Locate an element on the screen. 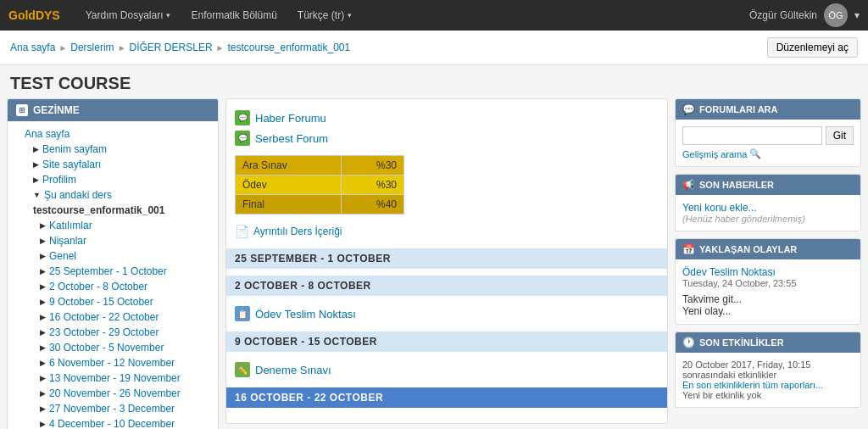 Image resolution: width=868 pixels, height=429 pixels. dropdown-arrow-help: ▾ is located at coordinates (168, 15).